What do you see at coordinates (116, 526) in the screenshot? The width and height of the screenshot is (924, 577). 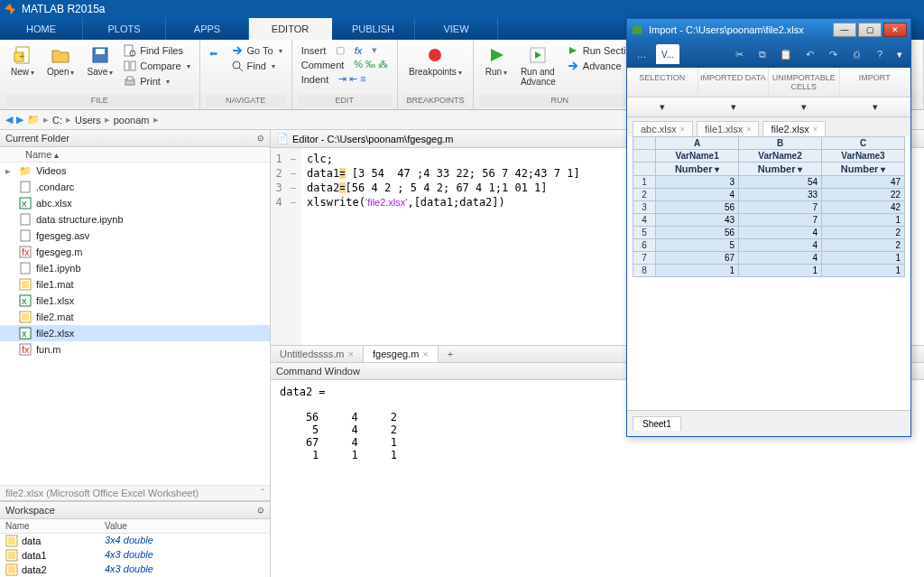 I see `ws-col-value: Value` at bounding box center [116, 526].